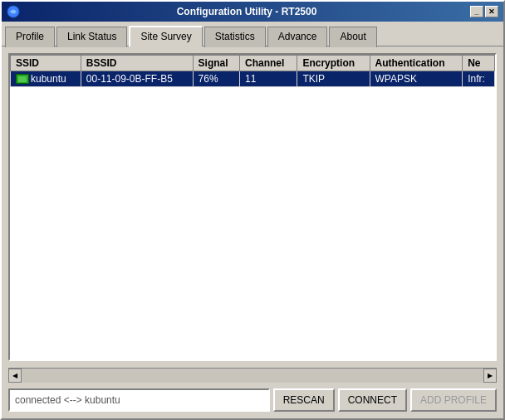 Image resolution: width=505 pixels, height=420 pixels. What do you see at coordinates (490, 375) in the screenshot?
I see `scroll-right-button: ▶` at bounding box center [490, 375].